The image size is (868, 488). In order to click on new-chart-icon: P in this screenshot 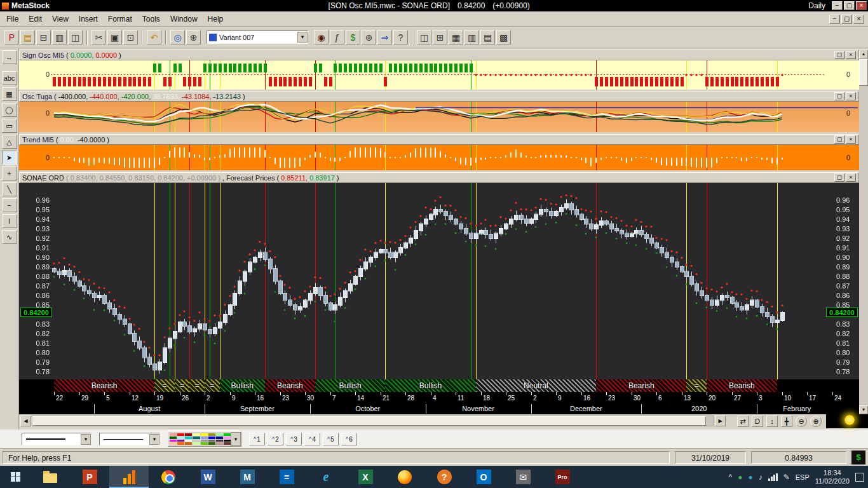, I will do `click(11, 37)`.